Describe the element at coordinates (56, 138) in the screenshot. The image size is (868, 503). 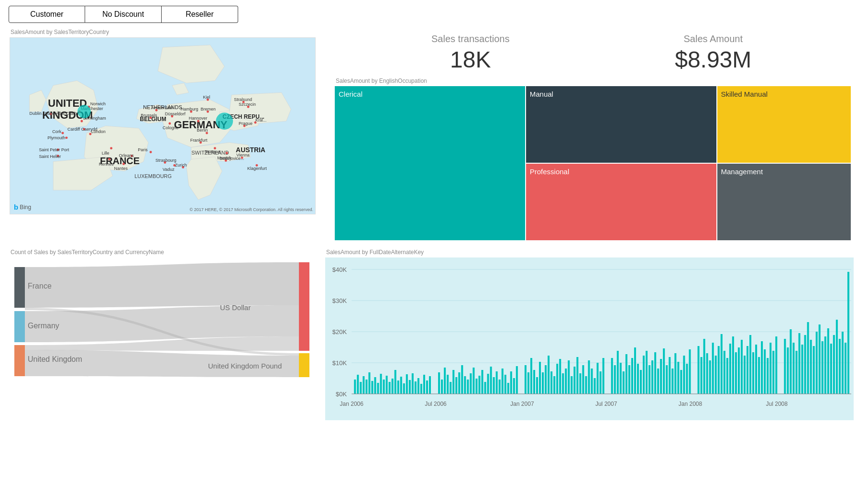
I see `svg-text: Plymouth` at that location.